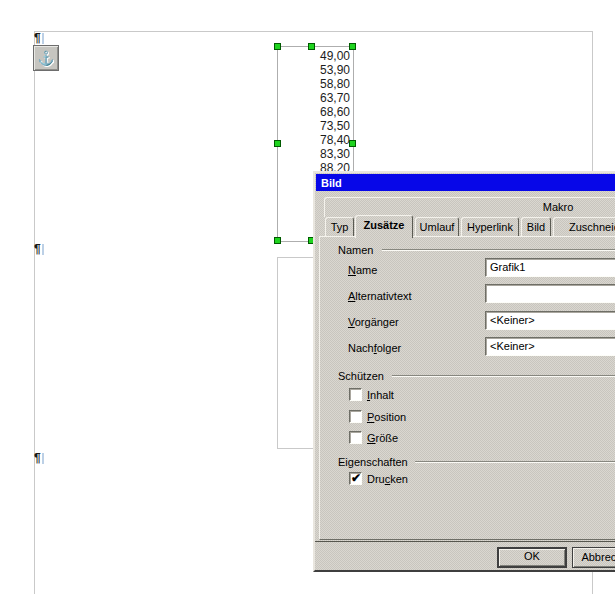 The height and width of the screenshot is (594, 615). Describe the element at coordinates (384, 226) in the screenshot. I see `tab-zusaetze: Zusätze` at that location.